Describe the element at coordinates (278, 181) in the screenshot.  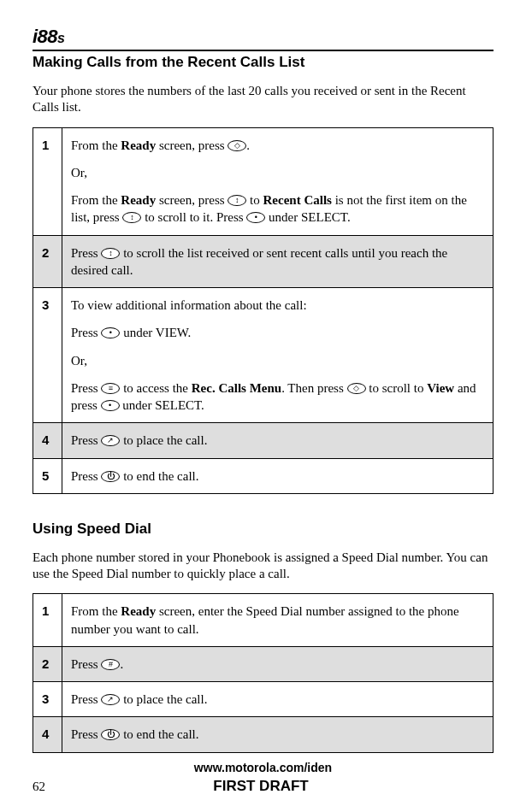
I see `step-content: From the Ready screen, press ◇. Or, From…` at that location.